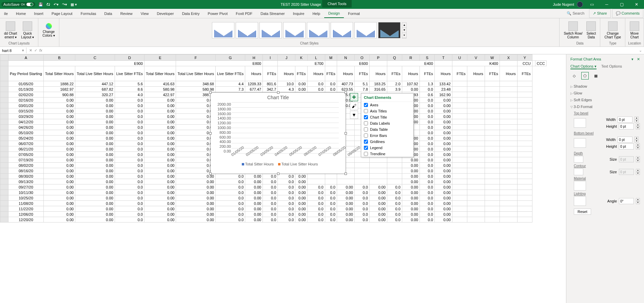 The width and height of the screenshot is (644, 303). Describe the element at coordinates (460, 58) in the screenshot. I see `col-header: U` at that location.